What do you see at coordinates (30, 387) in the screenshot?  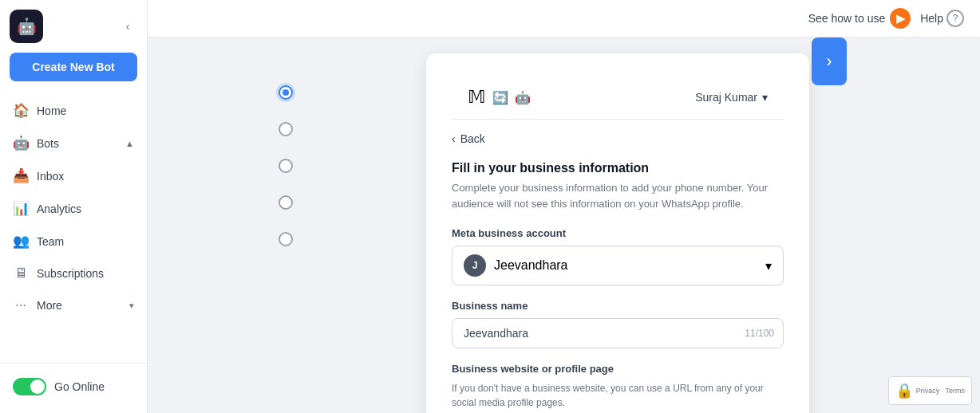 I see `go-online-toggle` at bounding box center [30, 387].